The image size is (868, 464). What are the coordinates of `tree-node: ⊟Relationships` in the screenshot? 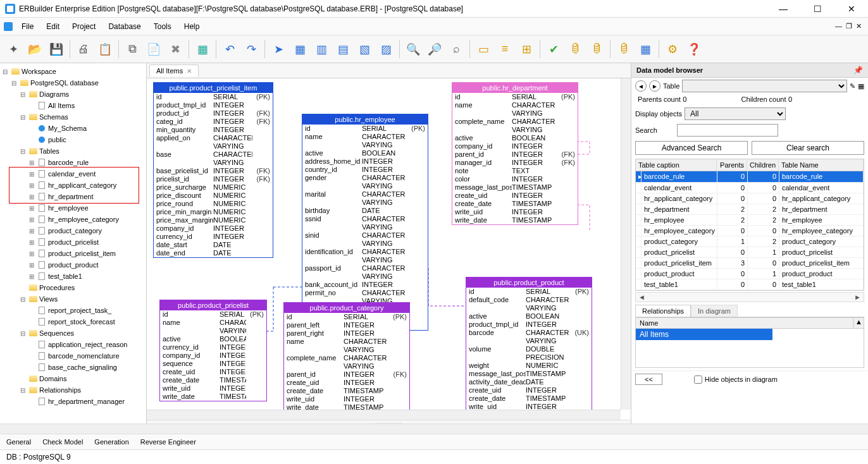 It's located at (73, 390).